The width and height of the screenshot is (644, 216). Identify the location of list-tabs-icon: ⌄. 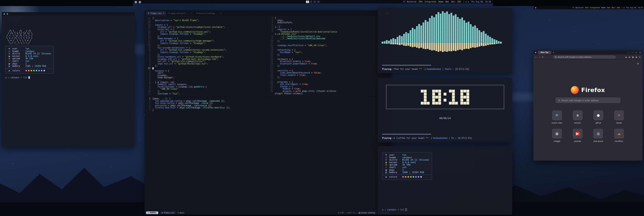
(628, 53).